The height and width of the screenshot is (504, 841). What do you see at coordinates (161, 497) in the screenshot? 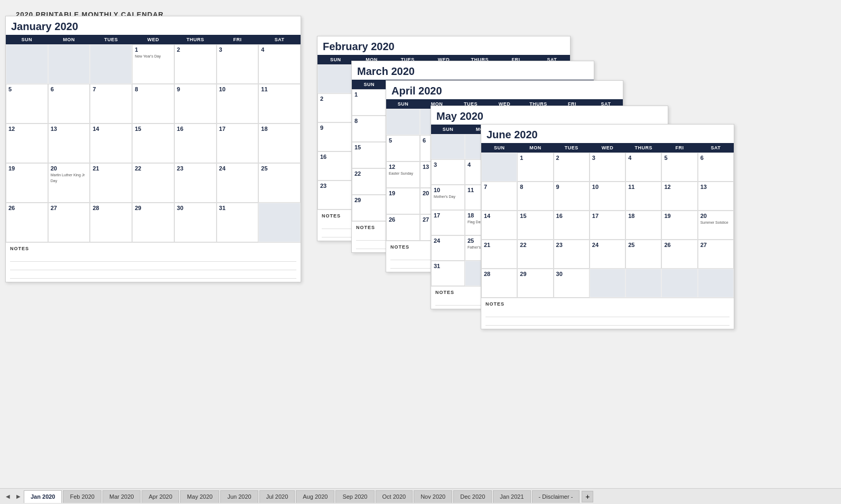
I see `tab-apr-2020: Apr 2020` at bounding box center [161, 497].